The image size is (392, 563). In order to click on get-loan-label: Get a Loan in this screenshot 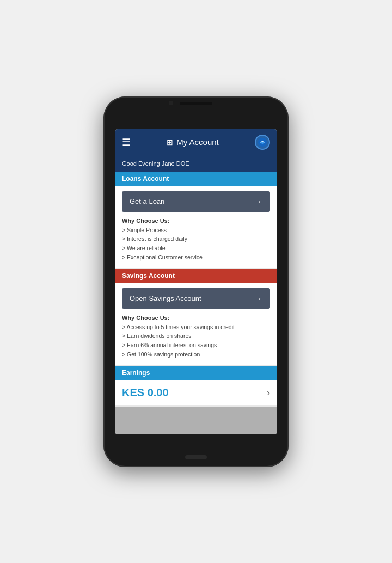, I will do `click(147, 202)`.